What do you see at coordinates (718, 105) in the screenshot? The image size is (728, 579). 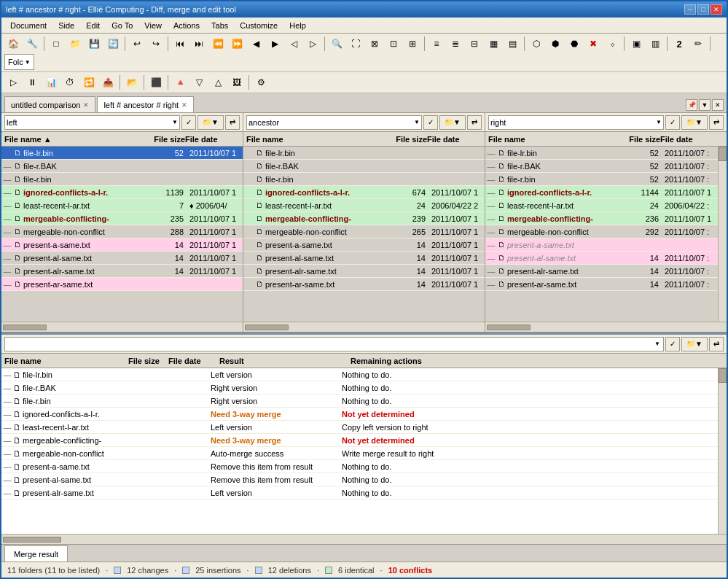 I see `tab-ctrl-close: ✕` at bounding box center [718, 105].